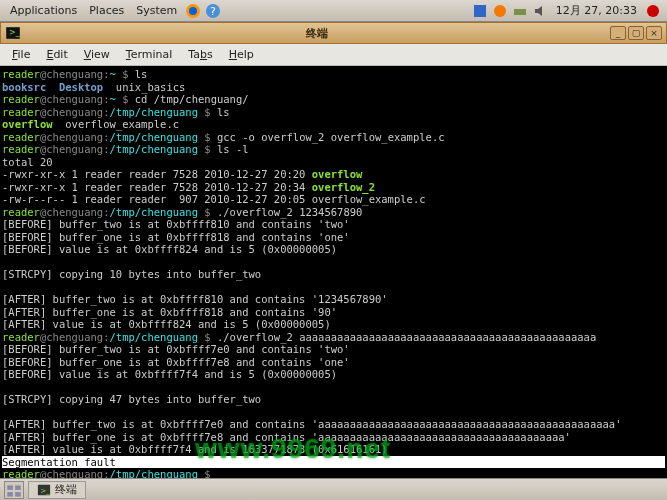 This screenshot has height=500, width=667. Describe the element at coordinates (520, 11) in the screenshot. I see `network-icon` at that location.